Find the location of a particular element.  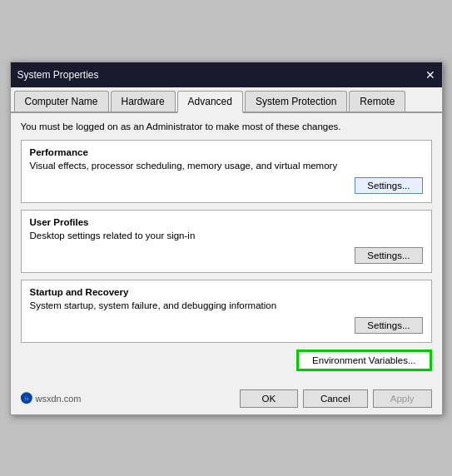

performance-description: Visual effects, processor scheduling, me… is located at coordinates (226, 166).